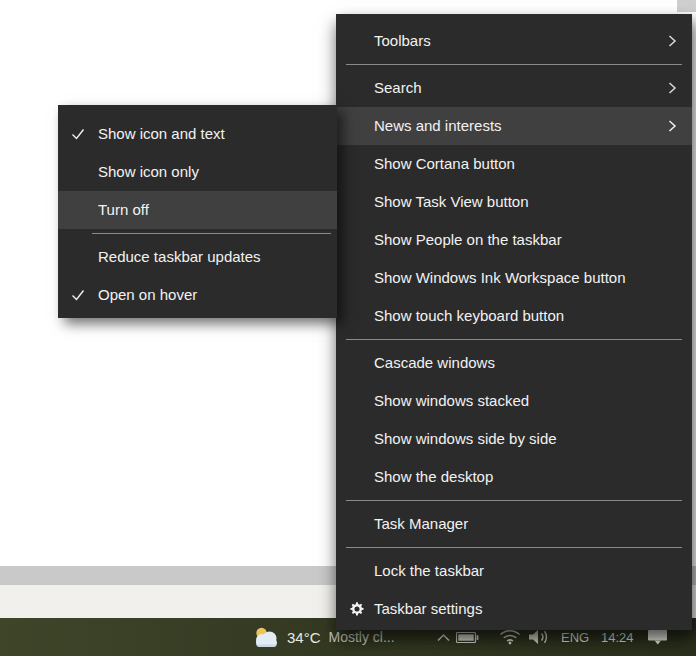 Image resolution: width=696 pixels, height=656 pixels. I want to click on sun-behind-cloud-icon, so click(266, 638).